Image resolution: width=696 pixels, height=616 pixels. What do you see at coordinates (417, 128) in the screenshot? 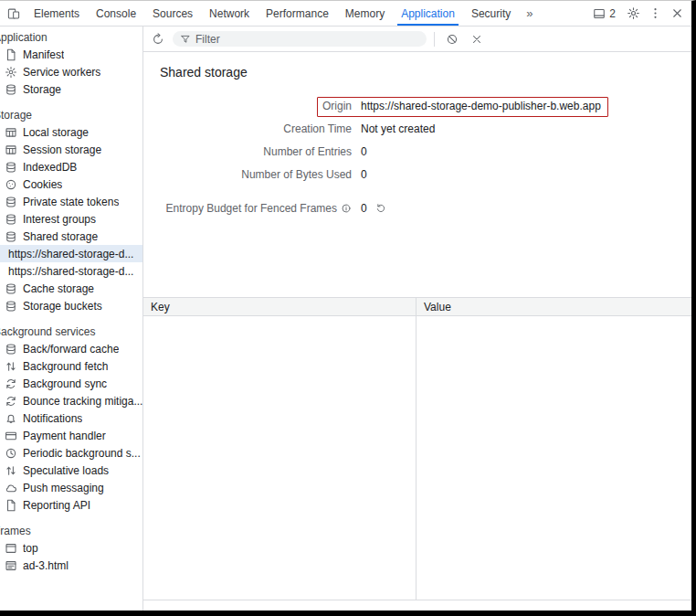
I see `field-row-creation-time: Creation TimeNot yet created` at bounding box center [417, 128].